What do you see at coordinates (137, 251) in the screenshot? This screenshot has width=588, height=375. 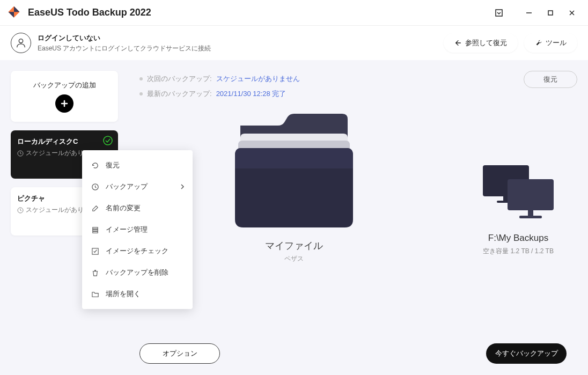 I see `ctx-image-check-label: イメージをチェック` at bounding box center [137, 251].